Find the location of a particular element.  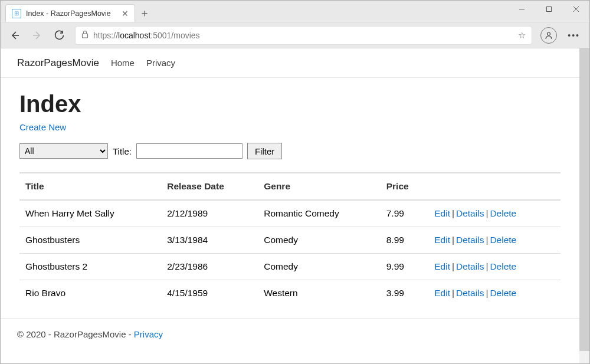

browser-tab: ⊞ Index - RazorPagesMovie ✕ is located at coordinates (70, 13).